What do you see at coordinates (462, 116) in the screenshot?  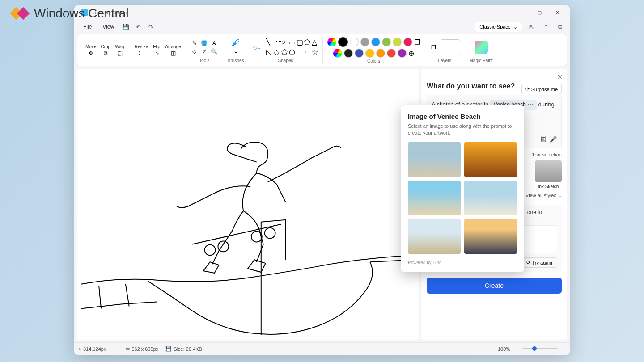 I see `popup-title: Image of Venice Beach` at bounding box center [462, 116].